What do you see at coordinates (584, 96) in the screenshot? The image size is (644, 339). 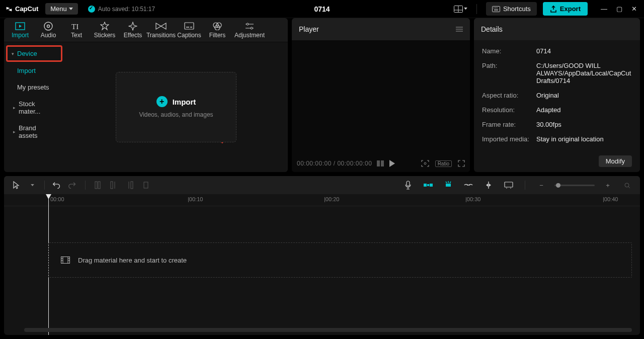 I see `detail-value-aspect: Original` at bounding box center [584, 96].